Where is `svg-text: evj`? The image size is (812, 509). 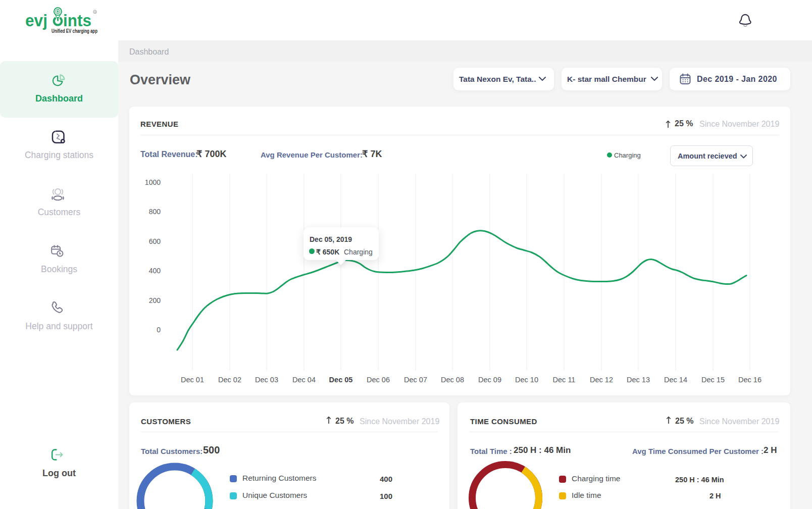
svg-text: evj is located at coordinates (36, 20).